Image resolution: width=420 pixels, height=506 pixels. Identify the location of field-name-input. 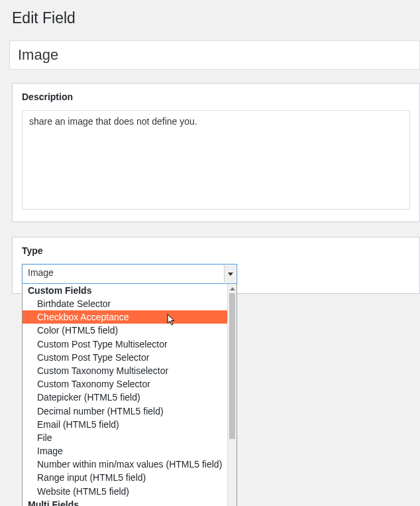
(215, 55).